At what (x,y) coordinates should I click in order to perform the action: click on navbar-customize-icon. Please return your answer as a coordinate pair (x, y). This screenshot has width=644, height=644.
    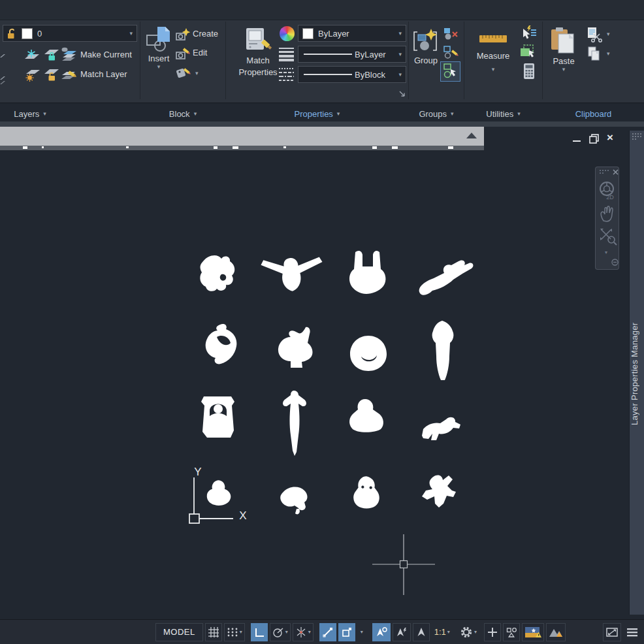
    Looking at the image, I should click on (615, 263).